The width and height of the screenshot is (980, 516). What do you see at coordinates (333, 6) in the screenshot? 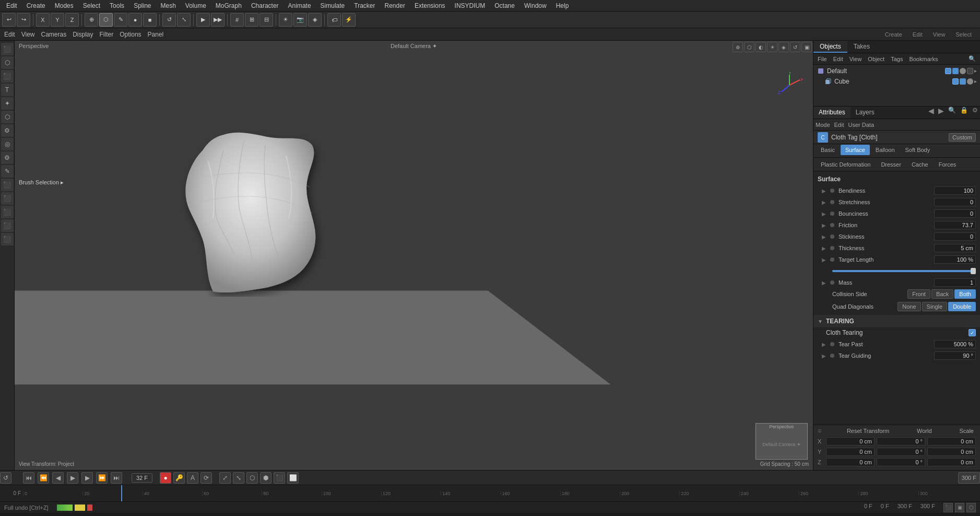
I see `menu-simulate: Simulate` at bounding box center [333, 6].